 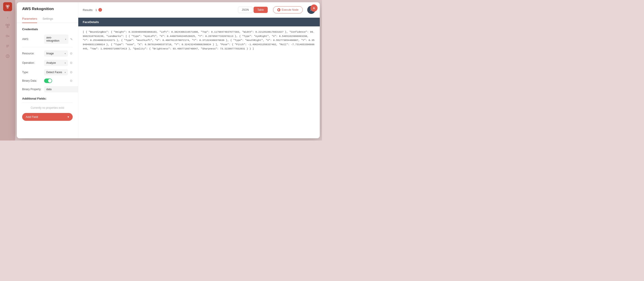 What do you see at coordinates (8, 37) in the screenshot?
I see `sidebar-icon-key` at bounding box center [8, 37].